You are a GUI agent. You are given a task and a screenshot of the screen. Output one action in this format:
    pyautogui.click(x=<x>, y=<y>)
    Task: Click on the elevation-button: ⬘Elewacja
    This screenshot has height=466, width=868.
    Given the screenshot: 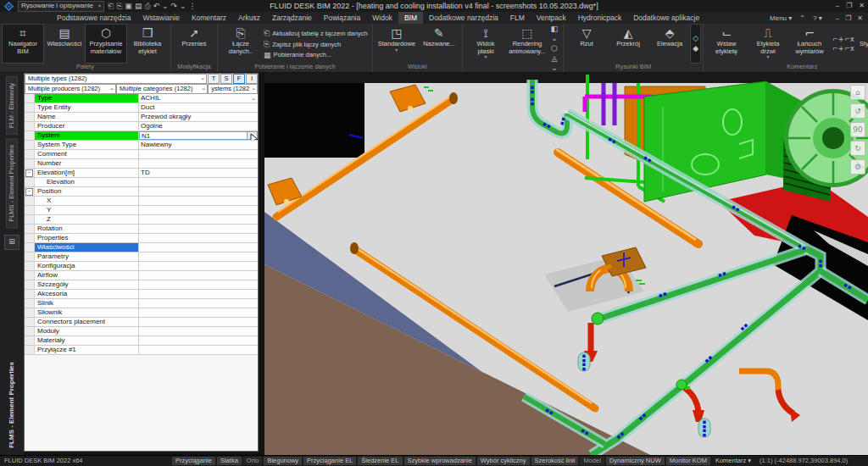 What is the action you would take?
    pyautogui.click(x=670, y=44)
    